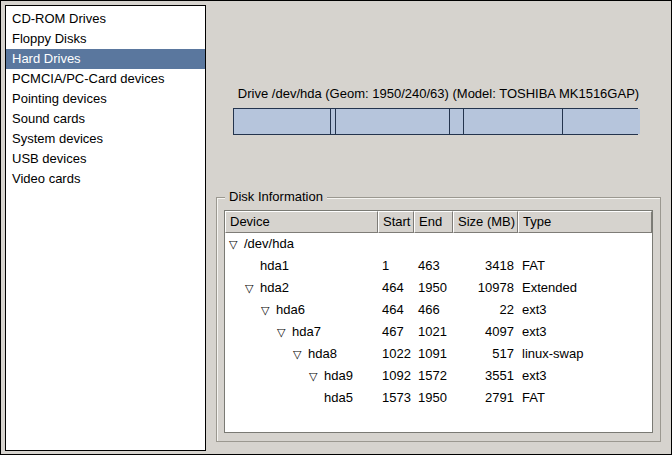  I want to click on sidebar-item-system-devices: System devices, so click(106, 139).